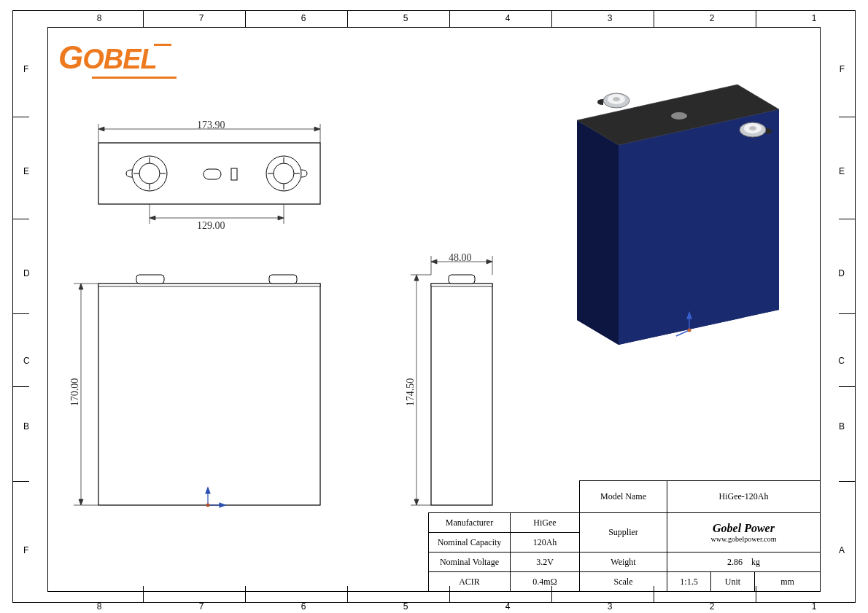 This screenshot has height=613, width=868. What do you see at coordinates (733, 582) in the screenshot?
I see `tb-unit-label: Unit` at bounding box center [733, 582].